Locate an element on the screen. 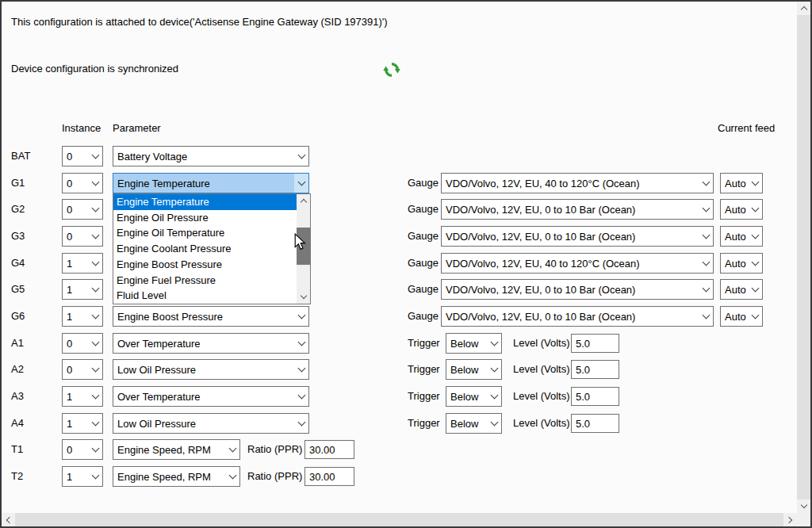  gauge-select-g5: VDO/Volvo, 12V, EU, 0 to 10 Bar (Ocean) is located at coordinates (577, 289).